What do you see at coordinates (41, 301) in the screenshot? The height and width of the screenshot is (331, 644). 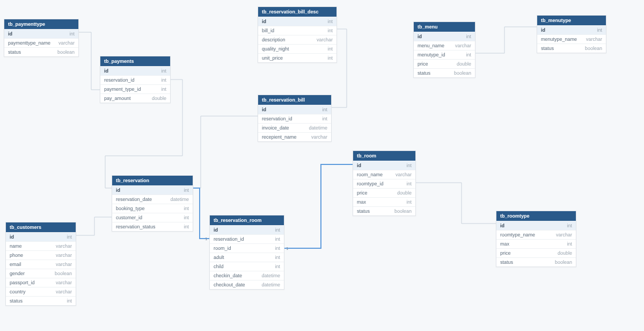 I see `table-column: statusint` at bounding box center [41, 301].